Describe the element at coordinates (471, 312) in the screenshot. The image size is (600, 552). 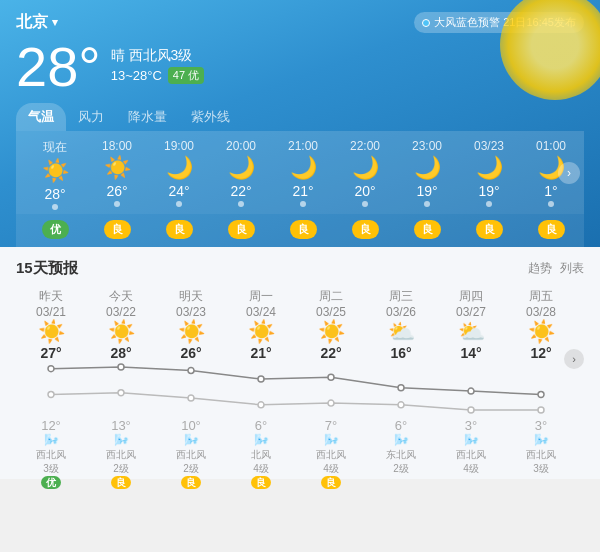
I see `daily-date: 03/27` at that location.